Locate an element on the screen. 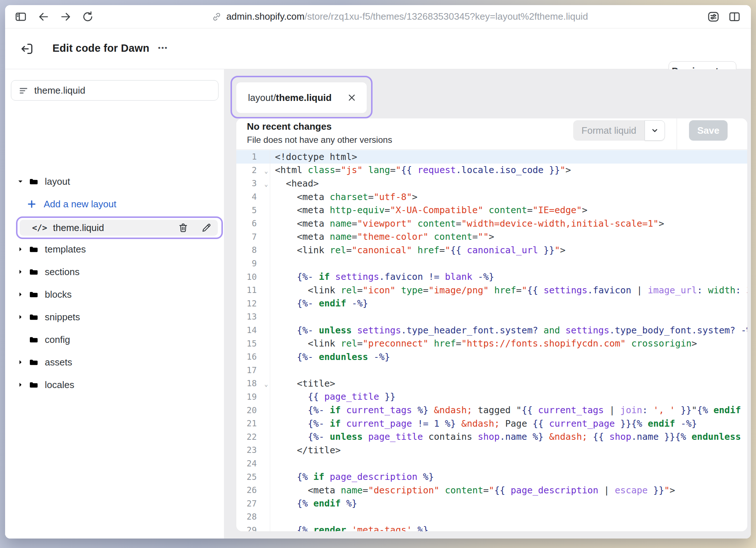 Image resolution: width=756 pixels, height=548 pixels. line-number: 15 is located at coordinates (253, 343).